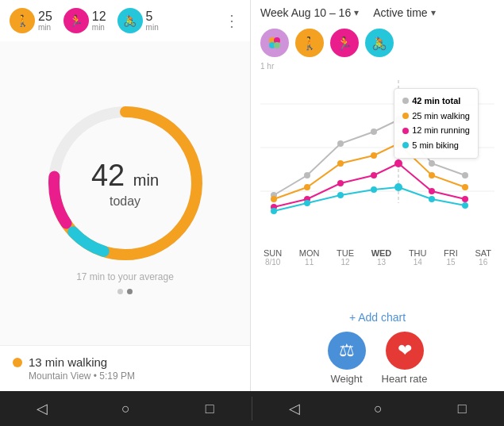 Image resolution: width=504 pixels, height=426 pixels. I want to click on tooltip-total-dot, so click(406, 101).